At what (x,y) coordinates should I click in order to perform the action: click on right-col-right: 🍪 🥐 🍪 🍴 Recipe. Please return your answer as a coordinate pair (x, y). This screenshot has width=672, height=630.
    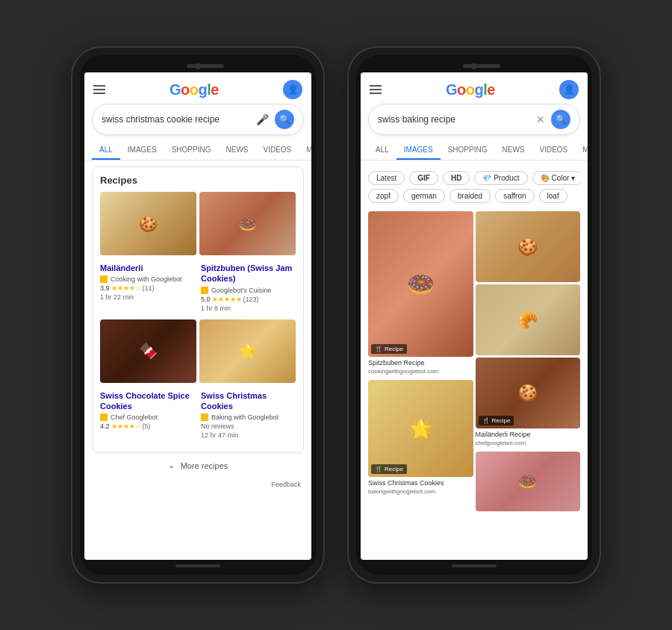
    Looking at the image, I should click on (529, 361).